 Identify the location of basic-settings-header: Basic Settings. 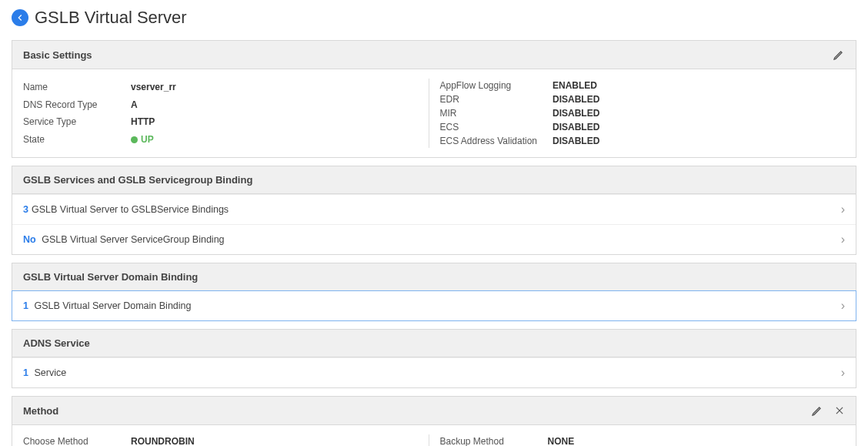
(434, 55).